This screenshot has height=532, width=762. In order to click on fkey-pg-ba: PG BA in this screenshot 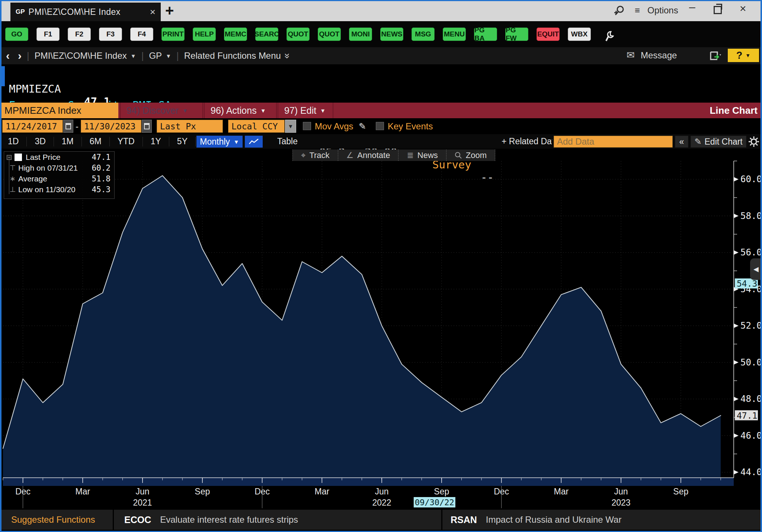, I will do `click(486, 34)`.